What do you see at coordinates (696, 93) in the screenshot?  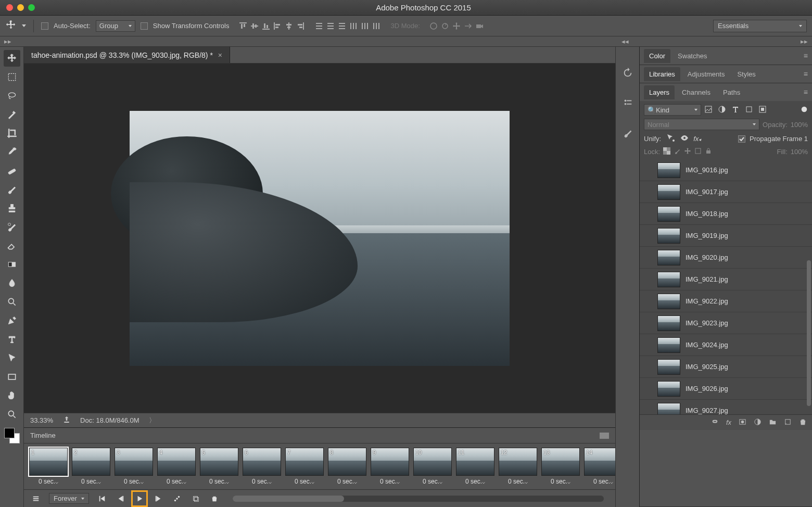 I see `tab-channels: Channels` at bounding box center [696, 93].